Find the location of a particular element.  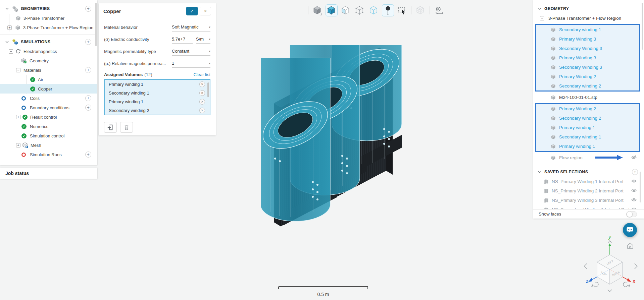

material-behavior-select: Soft Magnetic ▾ is located at coordinates (191, 27).